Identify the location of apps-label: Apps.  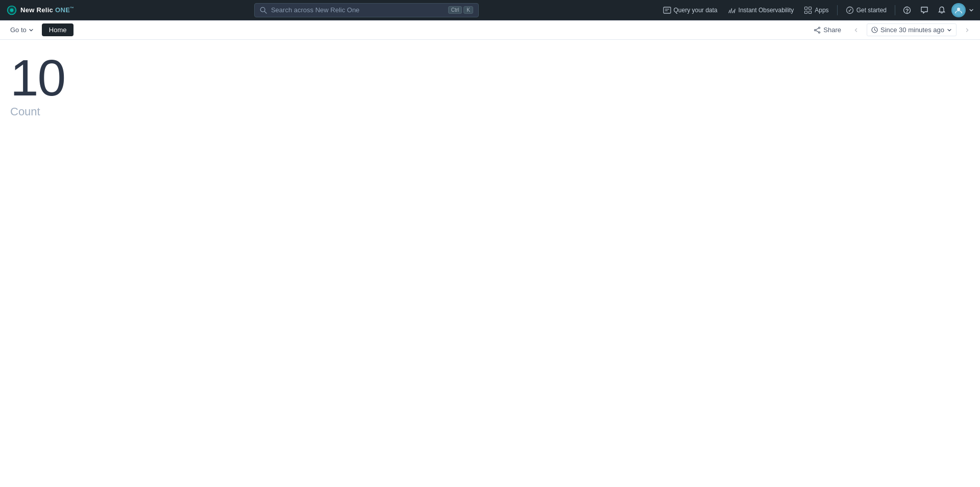
(822, 10).